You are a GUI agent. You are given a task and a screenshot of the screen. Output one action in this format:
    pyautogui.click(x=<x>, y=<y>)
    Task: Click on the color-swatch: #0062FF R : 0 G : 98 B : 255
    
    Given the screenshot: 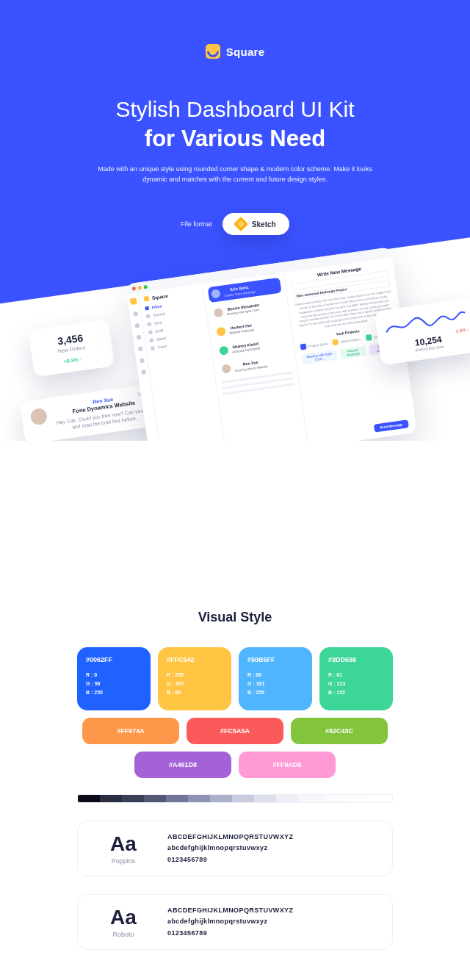 What is the action you would take?
    pyautogui.click(x=114, y=679)
    